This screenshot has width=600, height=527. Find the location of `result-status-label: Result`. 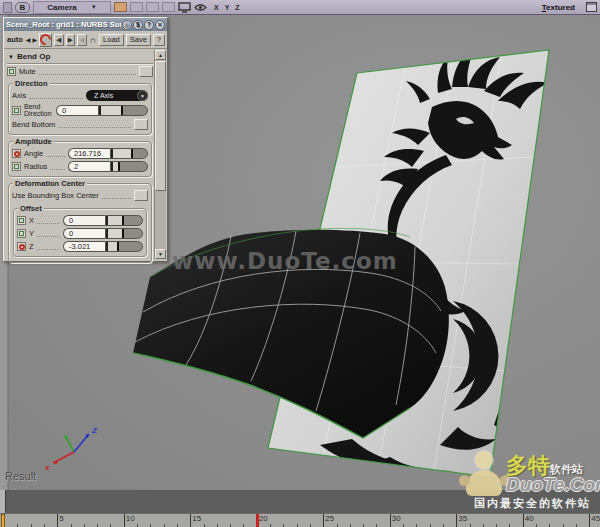

result-status-label: Result is located at coordinates (20, 476).